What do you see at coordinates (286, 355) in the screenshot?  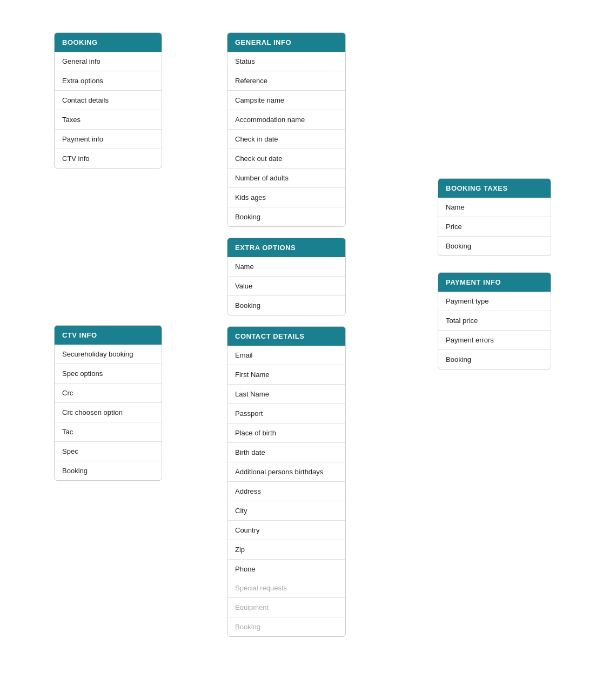 I see `list-item: Email` at bounding box center [286, 355].